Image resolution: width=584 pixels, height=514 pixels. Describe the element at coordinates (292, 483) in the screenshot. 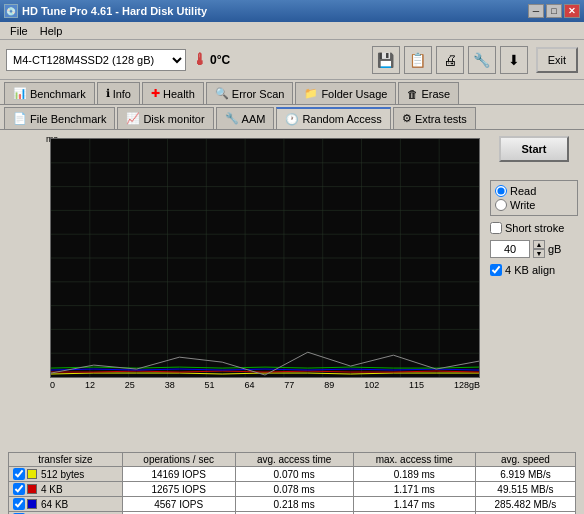

I see `results-table: transfer size operations / sec avg. acce…` at that location.